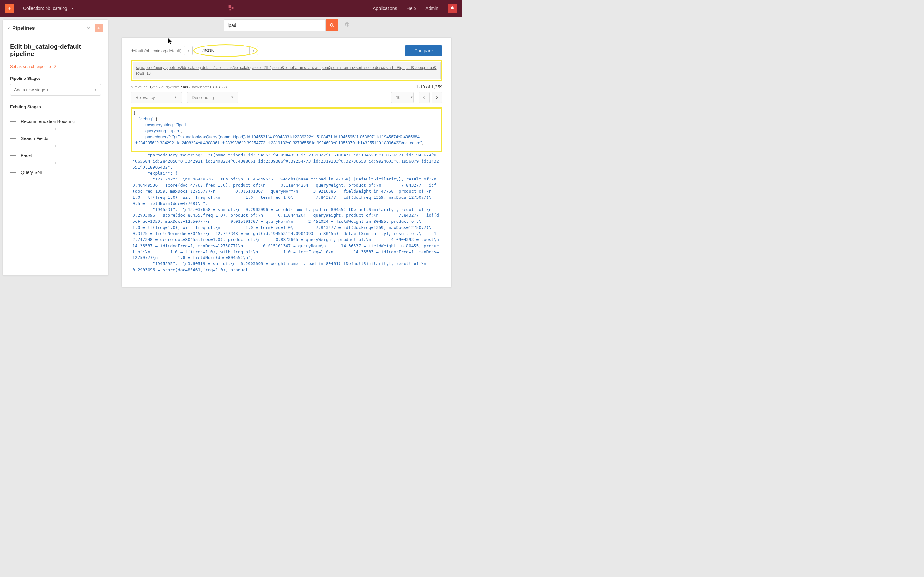 This screenshot has width=924, height=577. What do you see at coordinates (286, 220) in the screenshot?
I see `json-response-body: "parsedquery_toString": "+(name_t:ipad) …` at bounding box center [286, 220].